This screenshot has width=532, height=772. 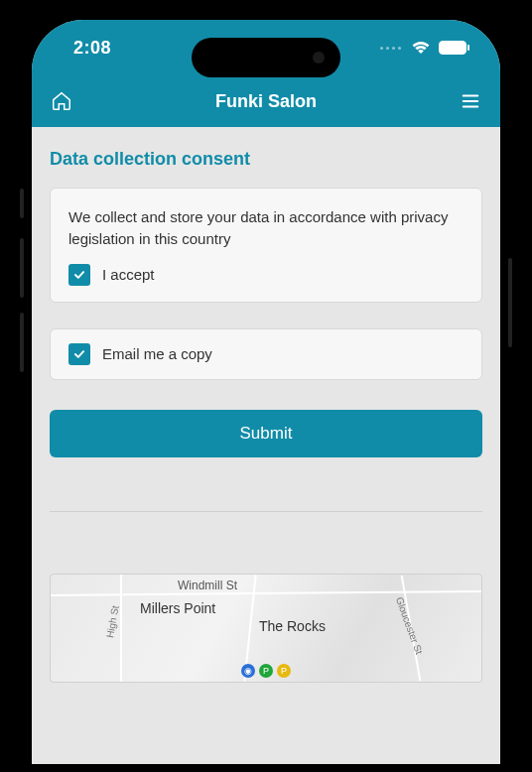 What do you see at coordinates (79, 354) in the screenshot?
I see `email-checkbox` at bounding box center [79, 354].